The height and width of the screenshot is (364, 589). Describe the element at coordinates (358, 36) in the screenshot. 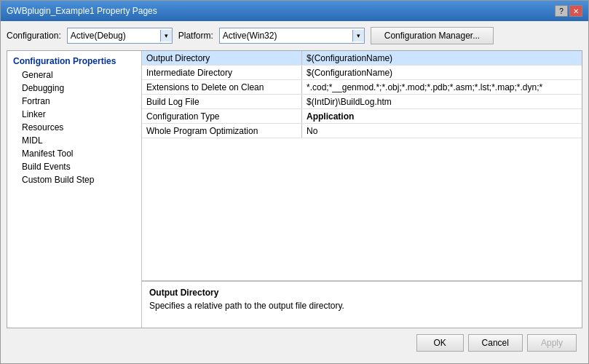

I see `platform-dropdown-arrow: ▾` at that location.